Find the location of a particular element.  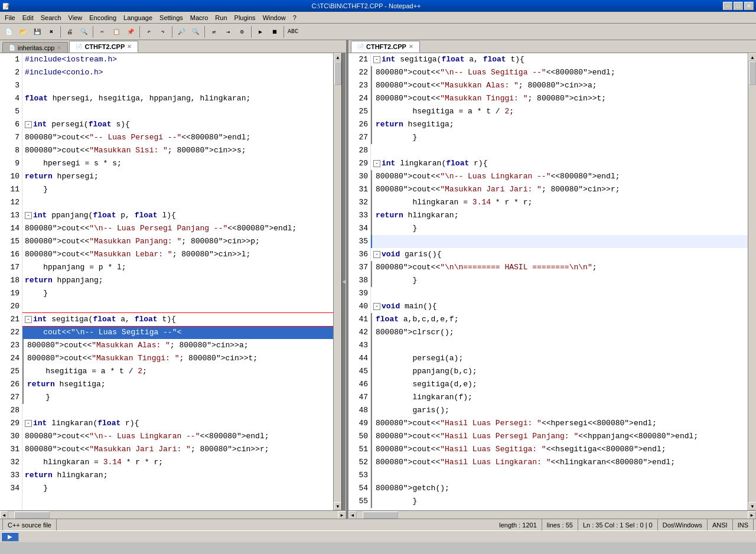

table-row: return hlingkaran; is located at coordinates (178, 475).